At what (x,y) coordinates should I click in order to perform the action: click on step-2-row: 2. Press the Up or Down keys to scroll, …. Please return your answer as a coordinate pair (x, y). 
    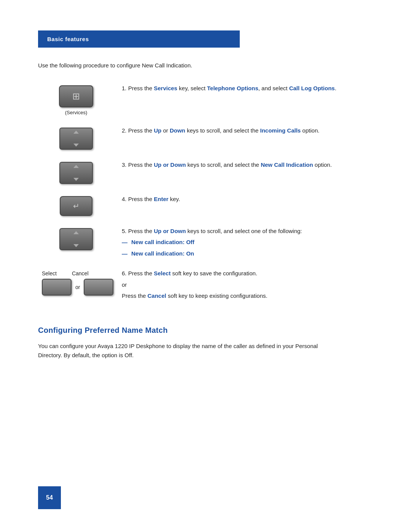
    Looking at the image, I should click on (206, 138).